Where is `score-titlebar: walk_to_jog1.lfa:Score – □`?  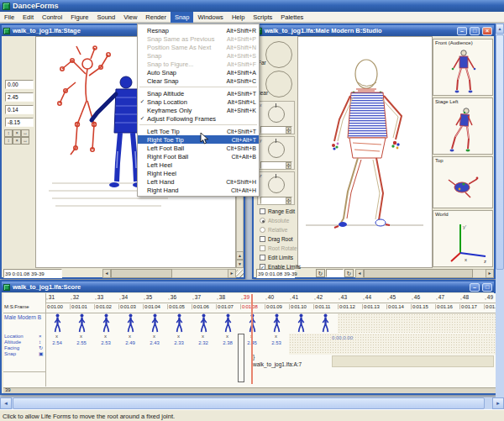
score-titlebar: walk_to_jog1.lfa:Score – □ is located at coordinates (248, 287).